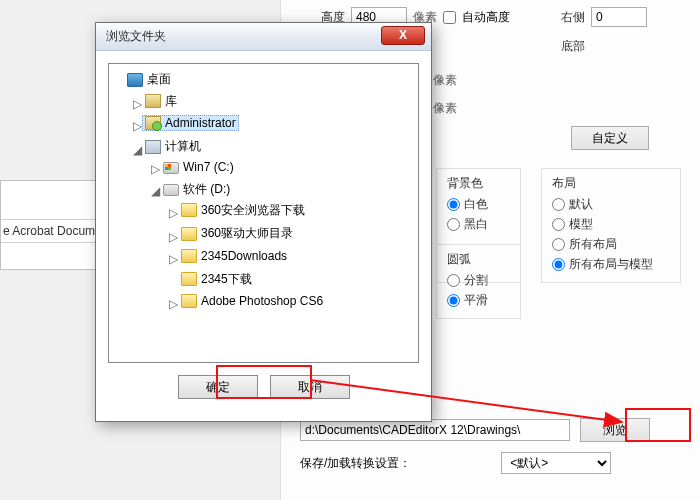 The width and height of the screenshot is (700, 500). What do you see at coordinates (454, 224) in the screenshot?
I see `bgcolor-black-radio` at bounding box center [454, 224].